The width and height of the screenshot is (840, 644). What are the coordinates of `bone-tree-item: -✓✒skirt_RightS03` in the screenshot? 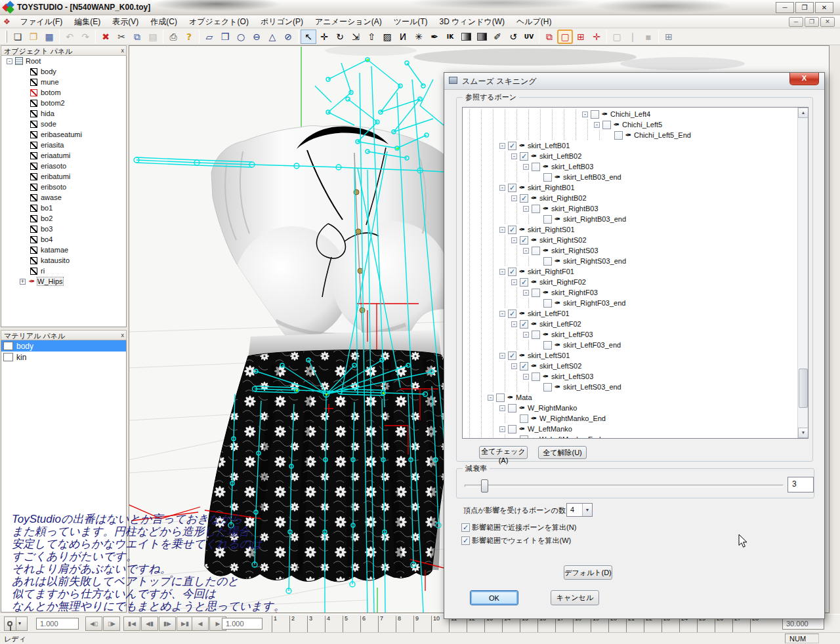 It's located at (630, 251).